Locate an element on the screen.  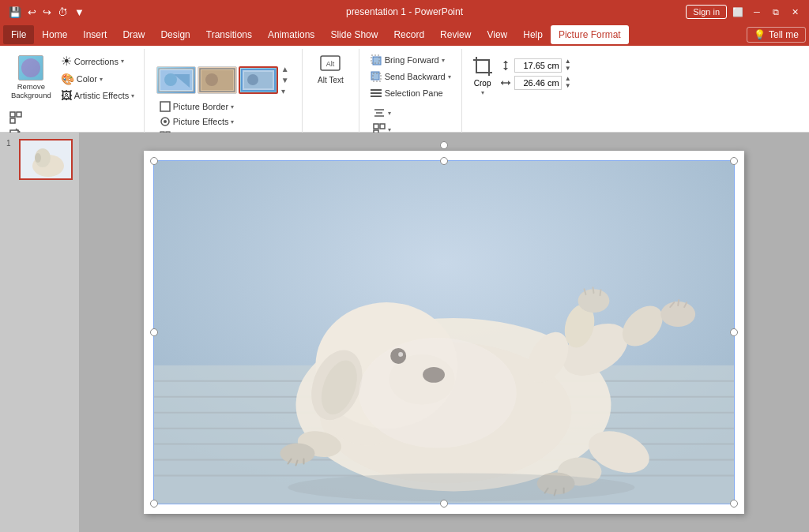
align-dropdown: ▾ is located at coordinates (389, 114).